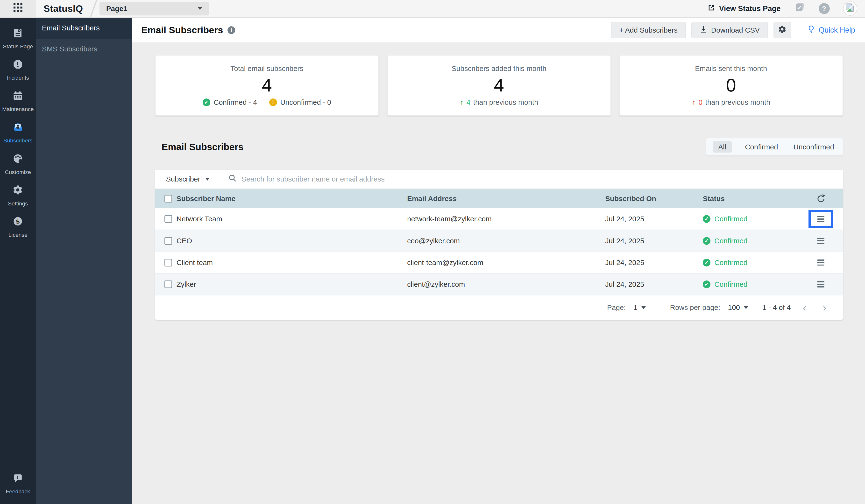  Describe the element at coordinates (753, 199) in the screenshot. I see `column-status: Status` at that location.